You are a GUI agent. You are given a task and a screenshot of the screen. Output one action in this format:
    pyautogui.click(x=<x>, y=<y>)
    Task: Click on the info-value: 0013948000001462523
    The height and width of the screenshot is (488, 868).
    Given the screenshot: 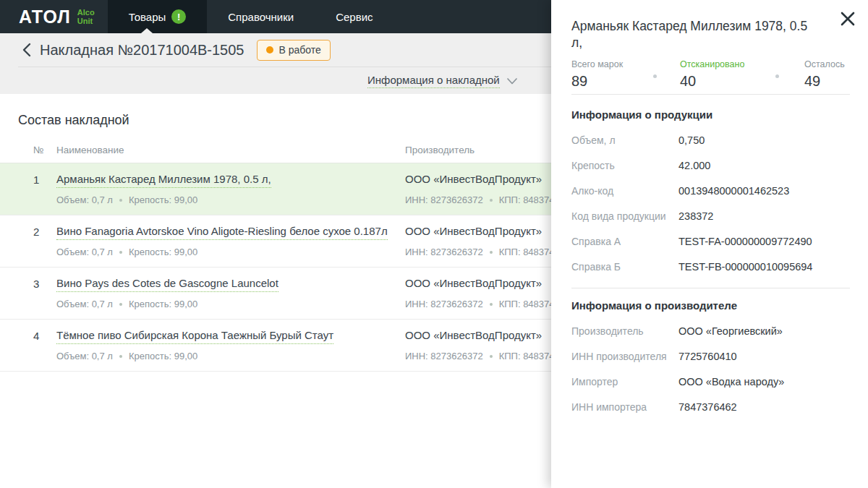 What is the action you would take?
    pyautogui.click(x=733, y=191)
    